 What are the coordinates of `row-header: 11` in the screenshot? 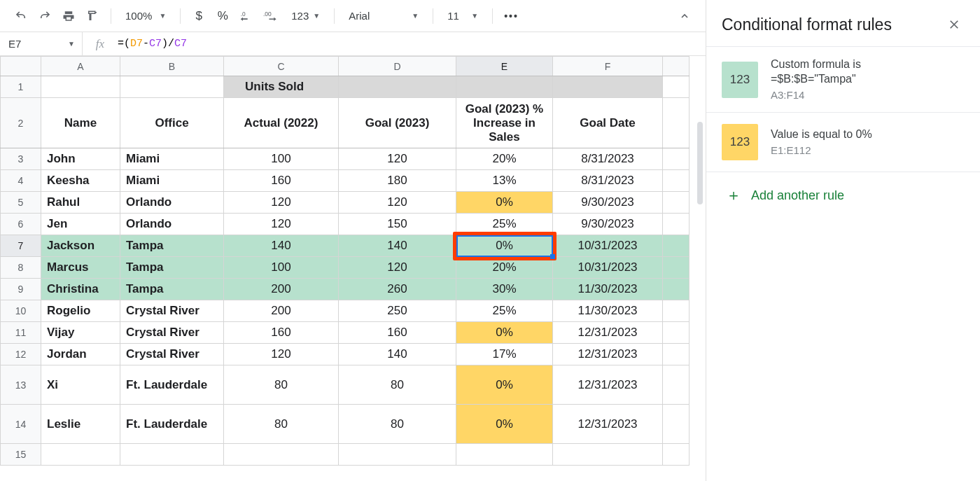 It's located at (21, 333).